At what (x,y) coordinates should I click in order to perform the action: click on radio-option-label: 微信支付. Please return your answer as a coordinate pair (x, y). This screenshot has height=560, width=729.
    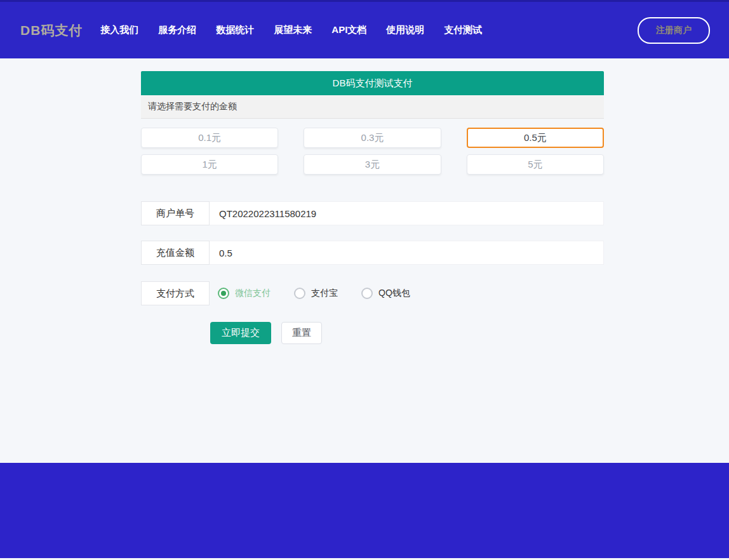
    Looking at the image, I should click on (253, 293).